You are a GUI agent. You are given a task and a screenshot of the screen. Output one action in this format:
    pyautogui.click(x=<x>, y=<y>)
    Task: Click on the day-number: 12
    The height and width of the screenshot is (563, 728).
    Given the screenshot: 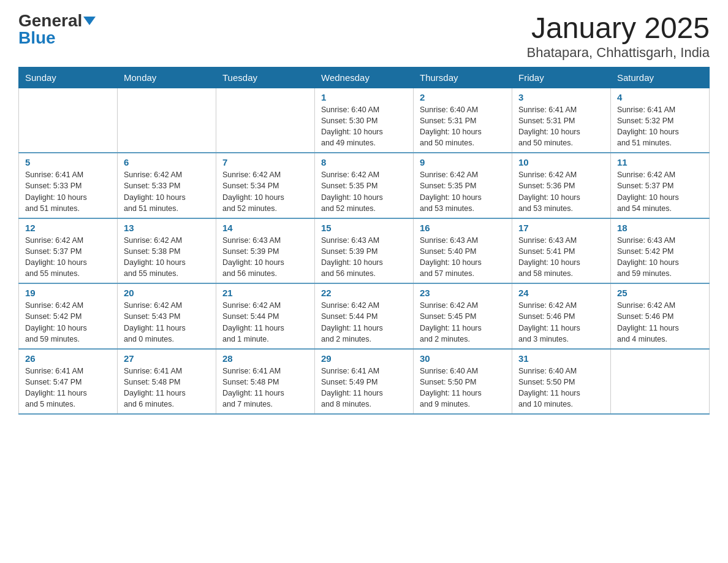 What is the action you would take?
    pyautogui.click(x=68, y=228)
    